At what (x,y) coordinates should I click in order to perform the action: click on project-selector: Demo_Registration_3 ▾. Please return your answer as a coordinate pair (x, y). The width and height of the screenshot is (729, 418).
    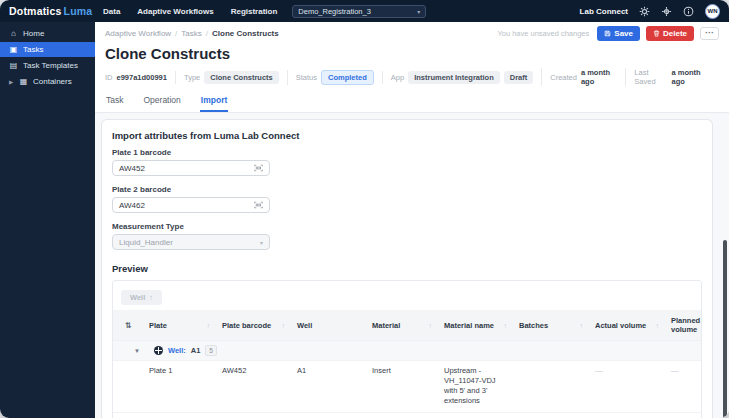
    Looking at the image, I should click on (359, 12).